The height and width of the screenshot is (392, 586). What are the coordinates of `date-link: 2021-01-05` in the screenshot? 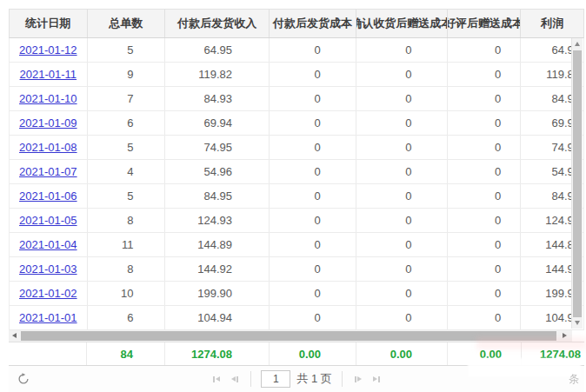 It's located at (49, 221).